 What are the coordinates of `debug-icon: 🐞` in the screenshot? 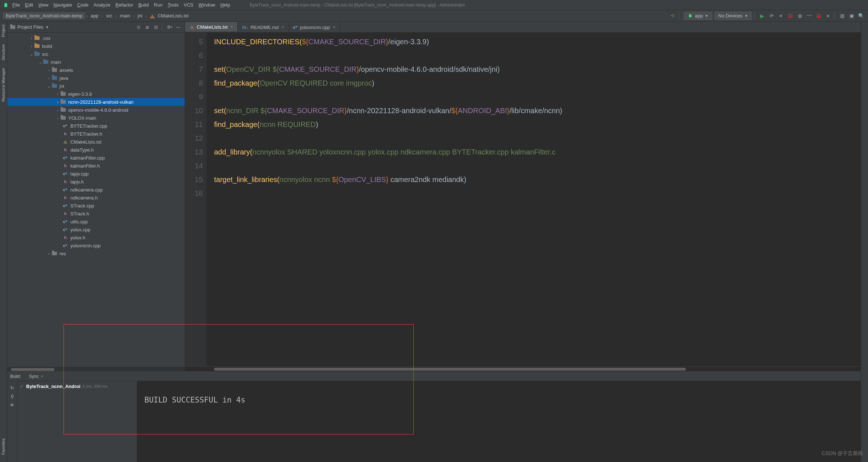 It's located at (790, 16).